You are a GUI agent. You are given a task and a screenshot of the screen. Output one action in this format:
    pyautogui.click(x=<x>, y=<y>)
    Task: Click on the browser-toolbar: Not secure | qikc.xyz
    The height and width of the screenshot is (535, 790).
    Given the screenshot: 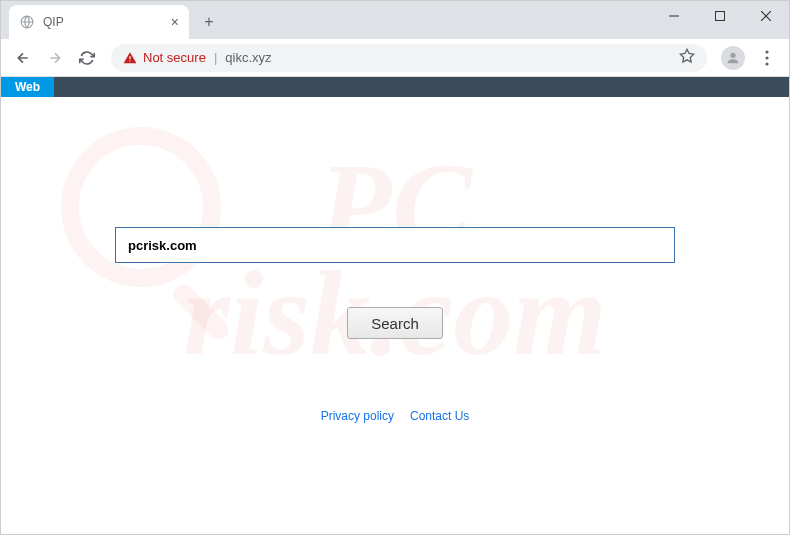 What is the action you would take?
    pyautogui.click(x=395, y=58)
    